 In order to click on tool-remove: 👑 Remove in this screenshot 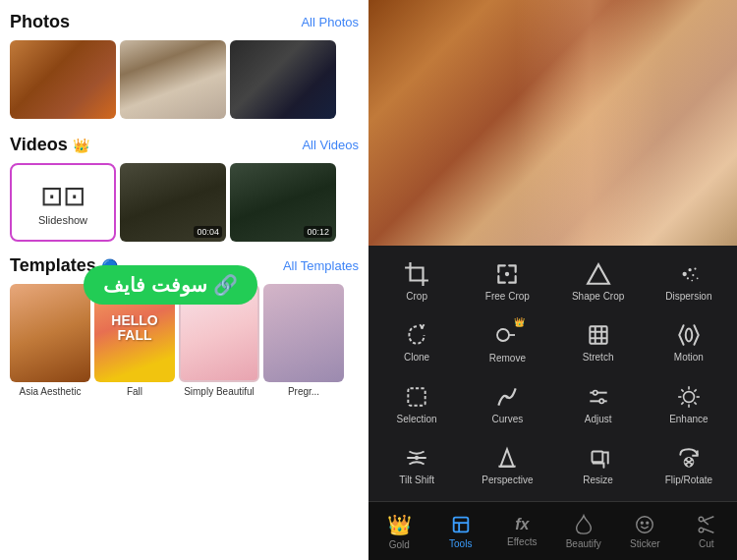, I will do `click(507, 344)`.